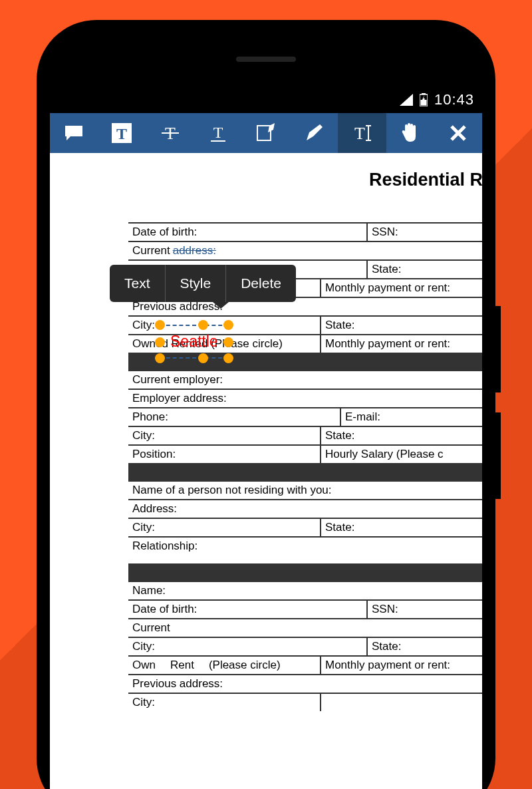 Image resolution: width=532 pixels, height=789 pixels. I want to click on employer-address-label: Employer address:, so click(305, 398).